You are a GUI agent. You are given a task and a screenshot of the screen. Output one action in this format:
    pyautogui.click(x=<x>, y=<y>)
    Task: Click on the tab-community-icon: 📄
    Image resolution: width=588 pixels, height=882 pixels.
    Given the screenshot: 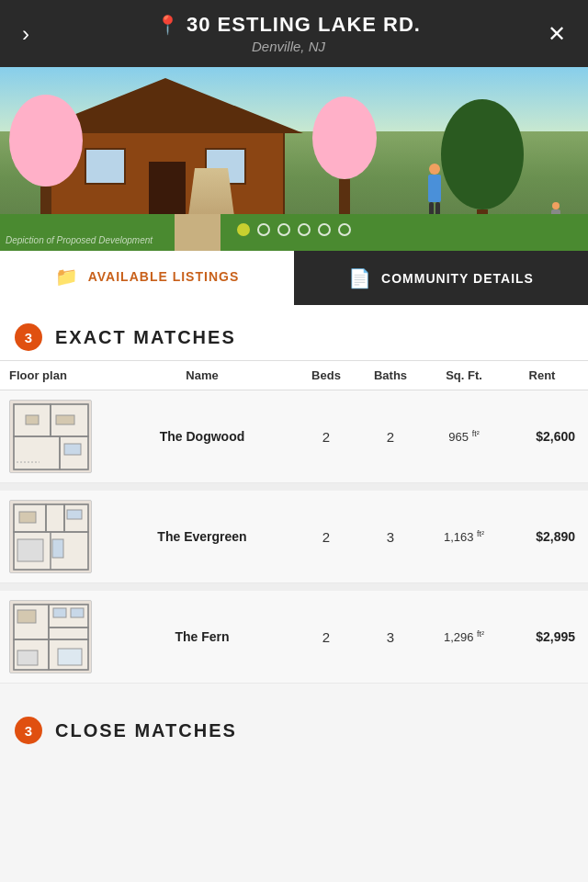 What is the action you would take?
    pyautogui.click(x=360, y=278)
    